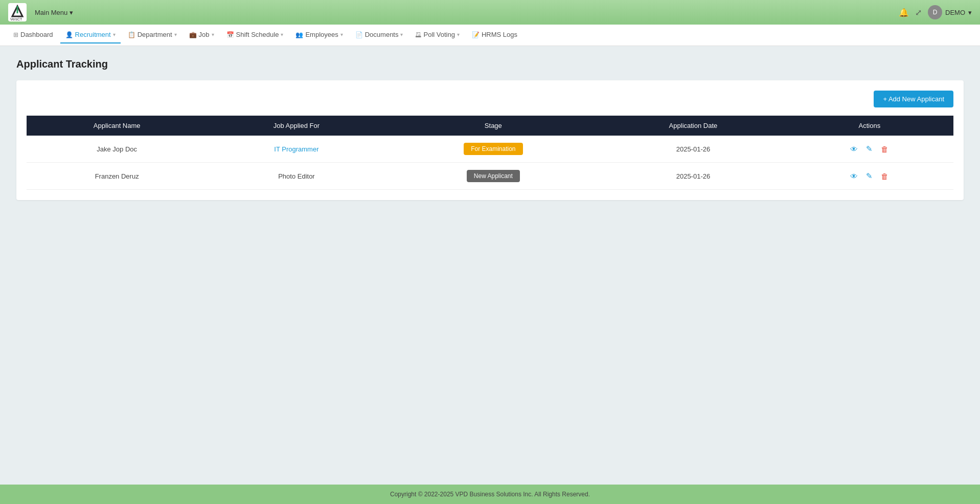 The width and height of the screenshot is (980, 504). What do you see at coordinates (41, 12) in the screenshot?
I see `topbar-left: VersCT Main Menu ▾` at bounding box center [41, 12].